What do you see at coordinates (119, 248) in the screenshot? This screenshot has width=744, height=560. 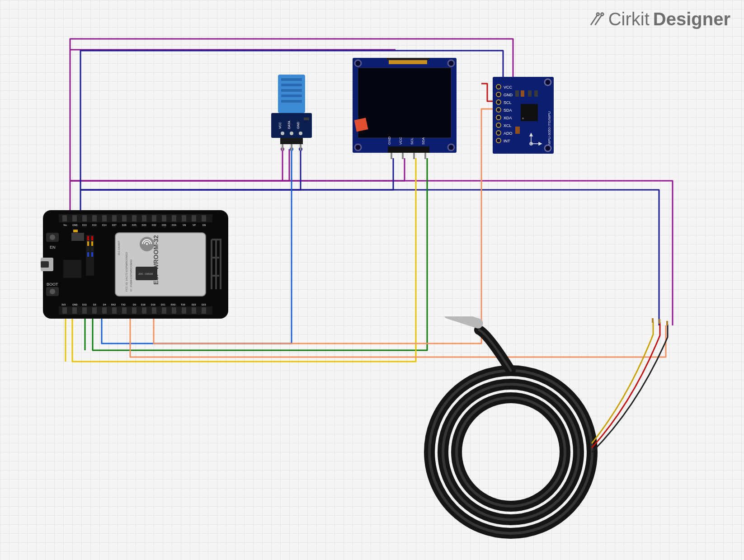 I see `svg-text: 211-161007` at bounding box center [119, 248].